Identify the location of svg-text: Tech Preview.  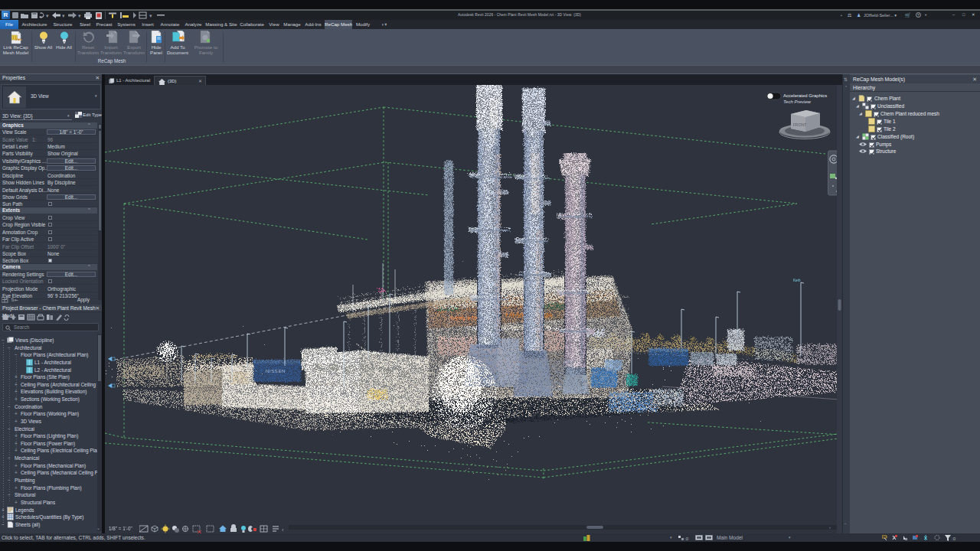
(797, 102).